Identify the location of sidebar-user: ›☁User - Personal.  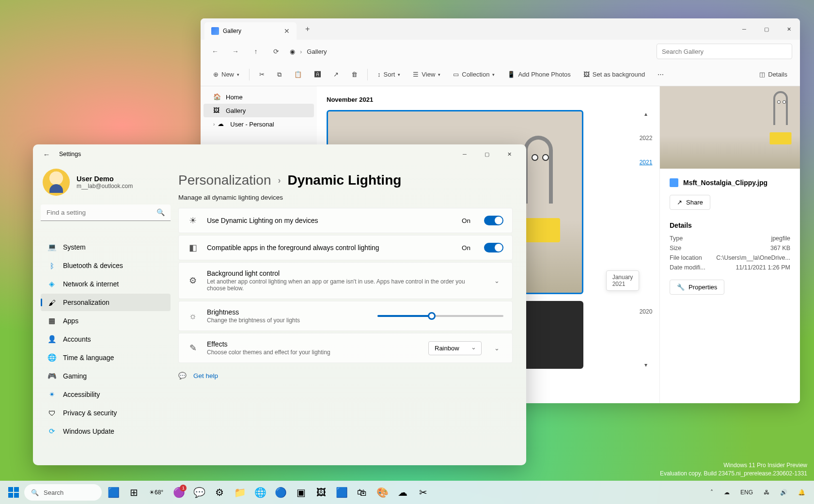
(259, 124).